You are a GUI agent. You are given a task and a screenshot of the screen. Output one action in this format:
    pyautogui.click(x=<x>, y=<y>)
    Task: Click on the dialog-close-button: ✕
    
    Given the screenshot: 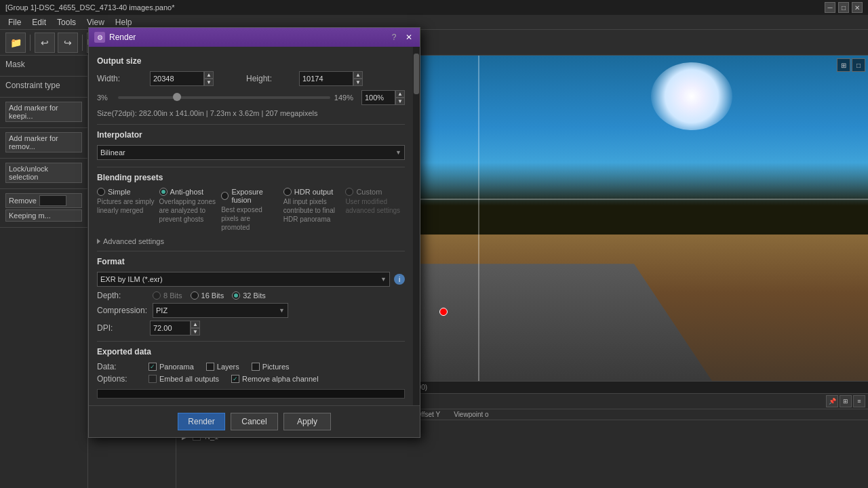 What is the action you would take?
    pyautogui.click(x=409, y=37)
    